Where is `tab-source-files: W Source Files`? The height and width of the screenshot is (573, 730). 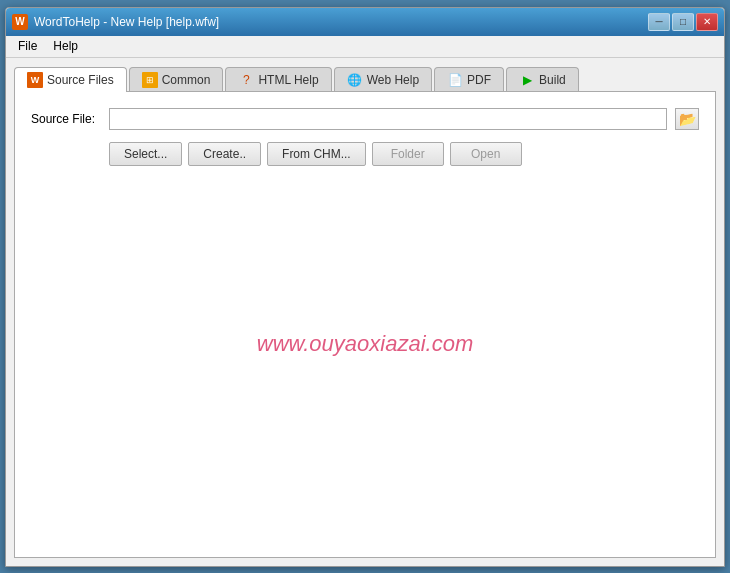 tab-source-files: W Source Files is located at coordinates (70, 80).